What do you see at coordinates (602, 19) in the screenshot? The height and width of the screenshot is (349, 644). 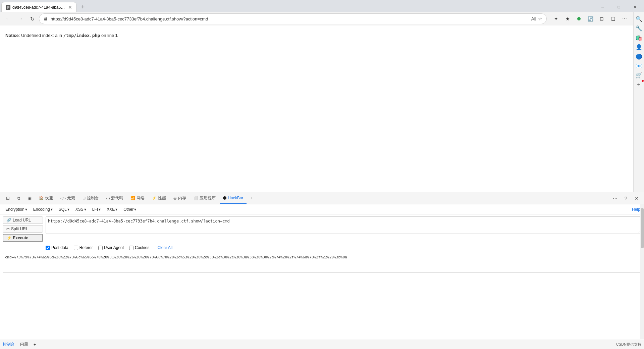 I see `split-screen-icon: ⊟` at bounding box center [602, 19].